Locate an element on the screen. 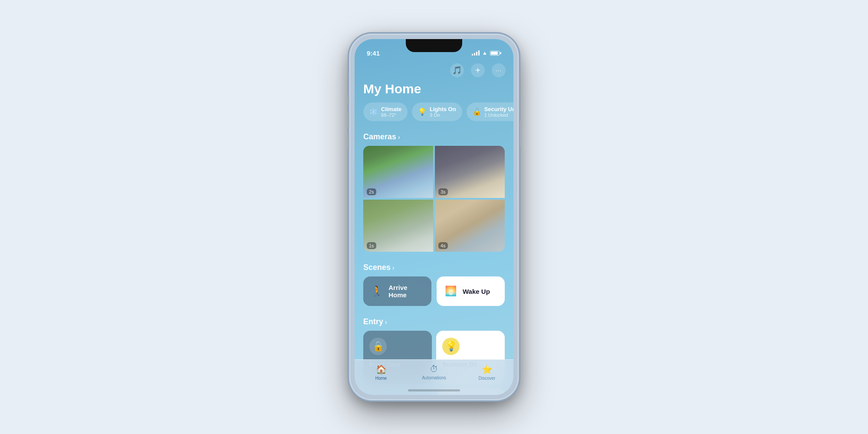 The image size is (868, 434). more-button: ··· is located at coordinates (499, 70).